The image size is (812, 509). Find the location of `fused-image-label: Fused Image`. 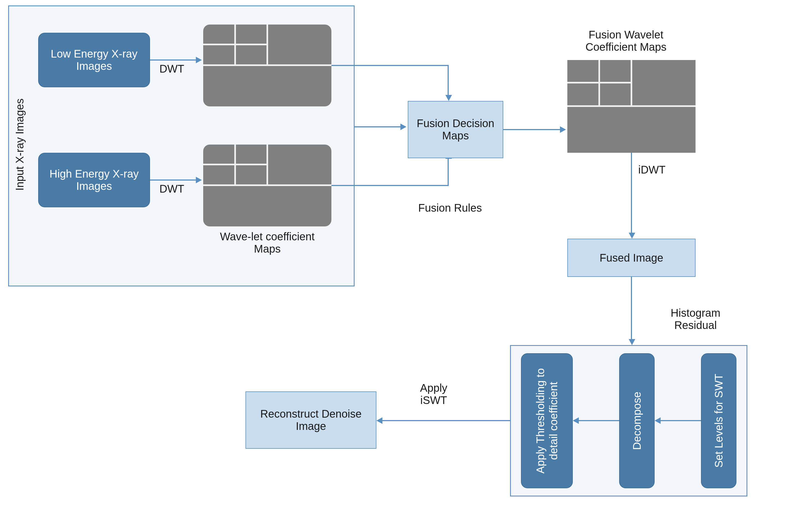

fused-image-label: Fused Image is located at coordinates (631, 258).